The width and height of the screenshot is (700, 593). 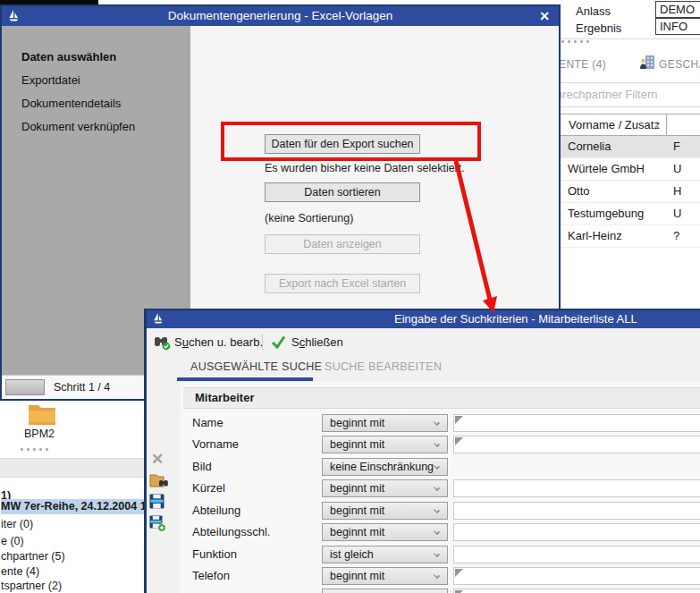 I want to click on save-search-icon, so click(x=157, y=503).